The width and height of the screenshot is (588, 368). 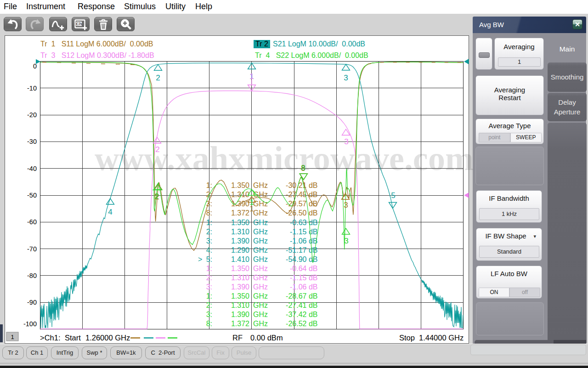 What do you see at coordinates (110, 212) in the screenshot?
I see `svg-text: 4` at bounding box center [110, 212].